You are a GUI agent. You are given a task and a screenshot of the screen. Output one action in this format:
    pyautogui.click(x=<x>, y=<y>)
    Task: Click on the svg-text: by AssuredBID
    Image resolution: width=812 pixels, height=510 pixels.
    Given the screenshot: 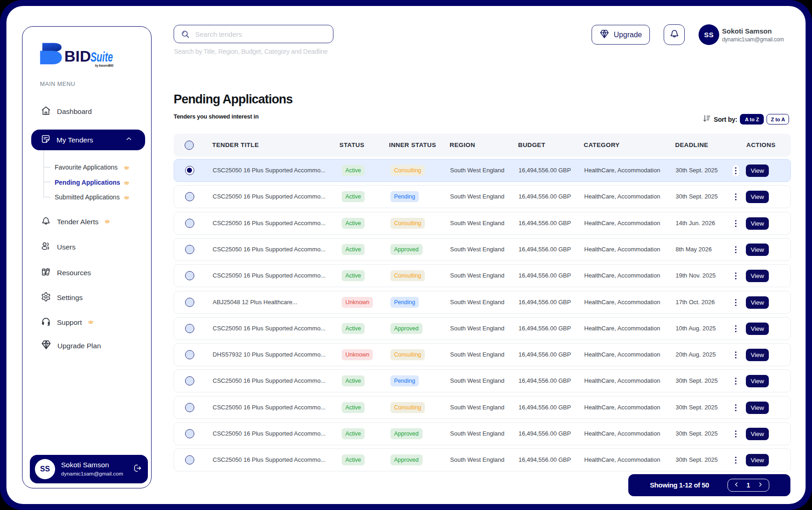 What is the action you would take?
    pyautogui.click(x=104, y=65)
    